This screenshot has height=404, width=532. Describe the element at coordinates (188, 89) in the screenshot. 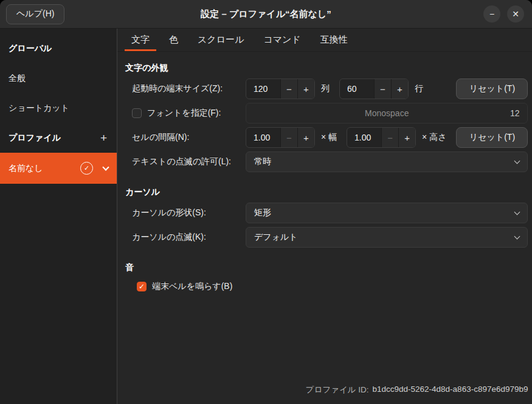

I see `terminal-size-label: 起動時の端末サイズ(Z):` at that location.